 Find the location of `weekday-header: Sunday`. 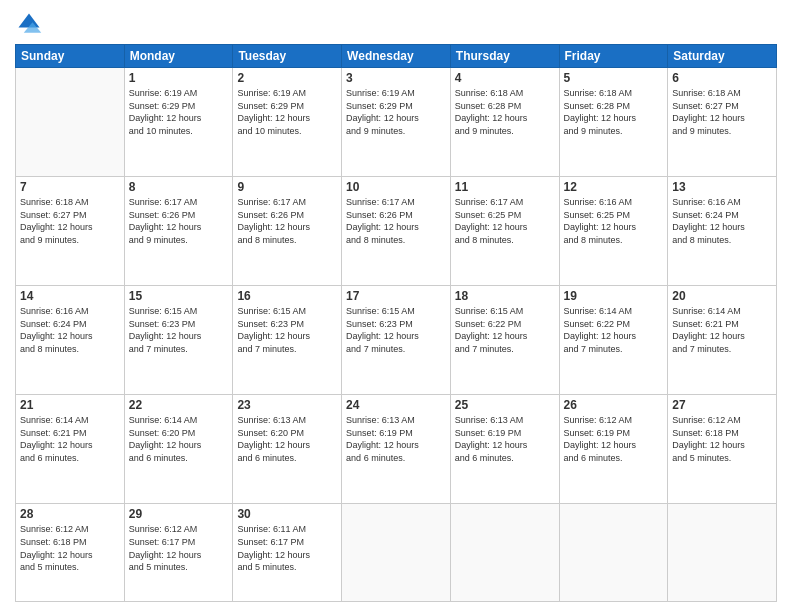

weekday-header: Sunday is located at coordinates (70, 56).